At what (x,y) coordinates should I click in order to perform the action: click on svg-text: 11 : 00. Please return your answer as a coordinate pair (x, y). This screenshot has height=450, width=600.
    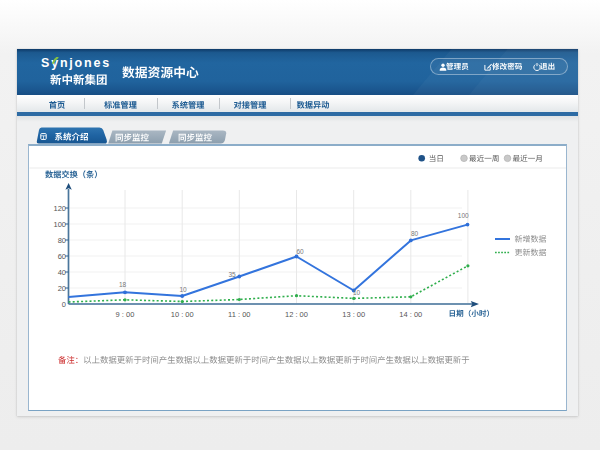
    Looking at the image, I should click on (239, 314).